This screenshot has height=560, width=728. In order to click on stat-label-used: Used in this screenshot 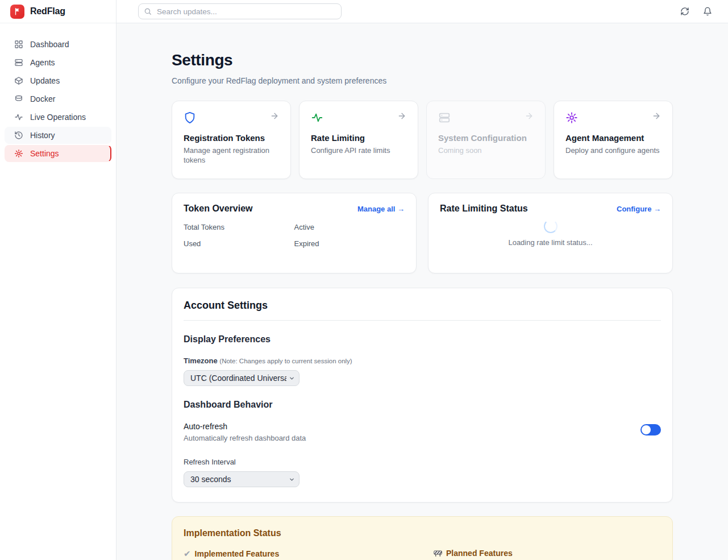, I will do `click(239, 243)`.